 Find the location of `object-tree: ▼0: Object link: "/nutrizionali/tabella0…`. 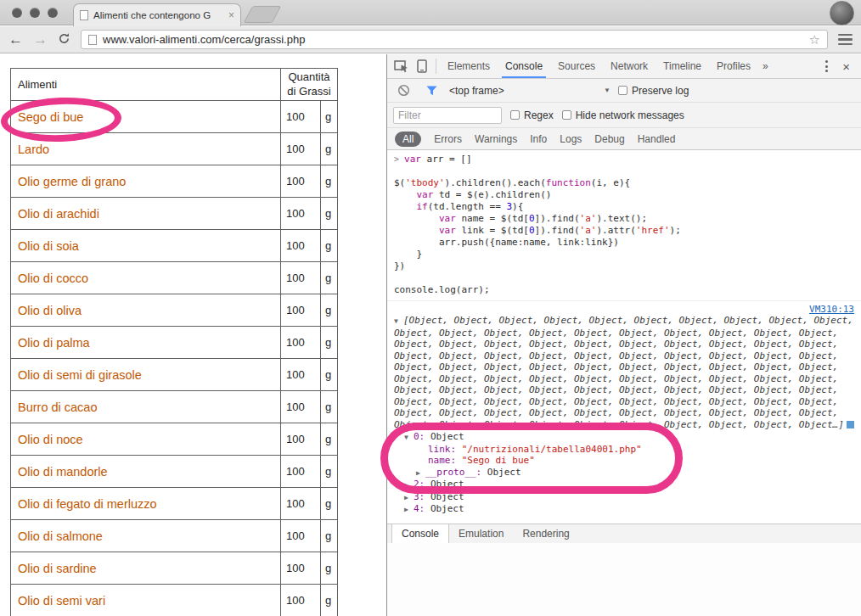

object-tree: ▼0: Object link: "/nutrizionali/tabella0… is located at coordinates (624, 473).